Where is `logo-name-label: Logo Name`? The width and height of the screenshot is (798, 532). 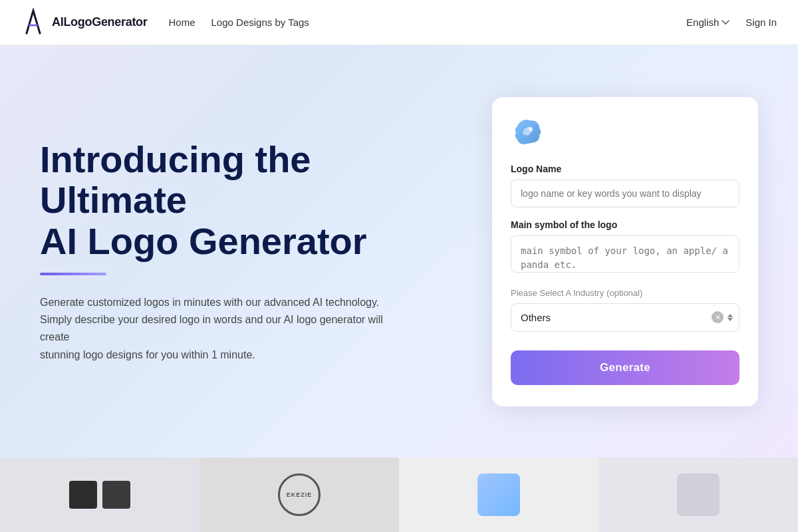 logo-name-label: Logo Name is located at coordinates (625, 169).